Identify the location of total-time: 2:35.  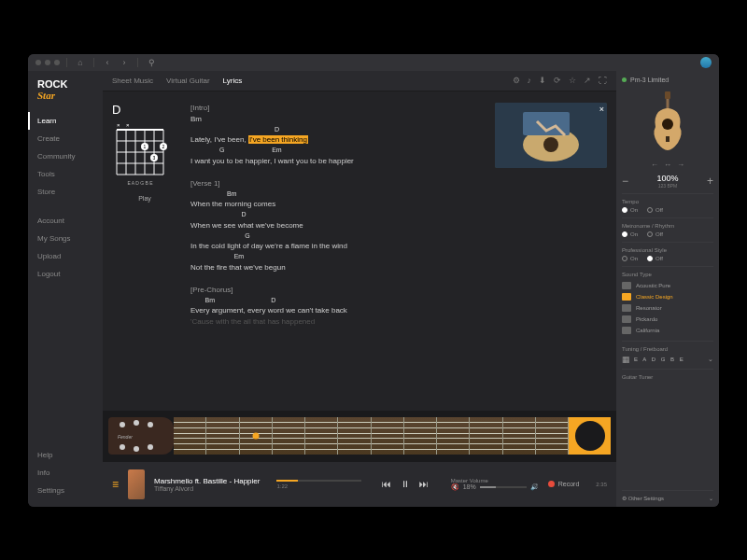
(601, 484).